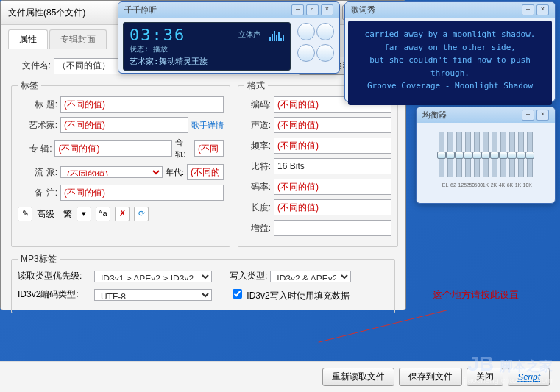 This screenshot has height=392, width=560. Describe the element at coordinates (28, 39) in the screenshot. I see `tab-properties: 属性` at that location.